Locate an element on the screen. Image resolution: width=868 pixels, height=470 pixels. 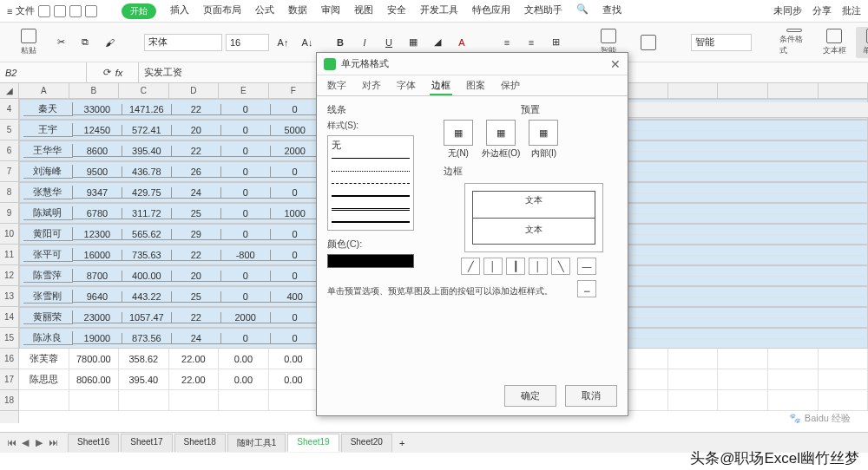
cell: 572.41 is located at coordinates (148, 130).